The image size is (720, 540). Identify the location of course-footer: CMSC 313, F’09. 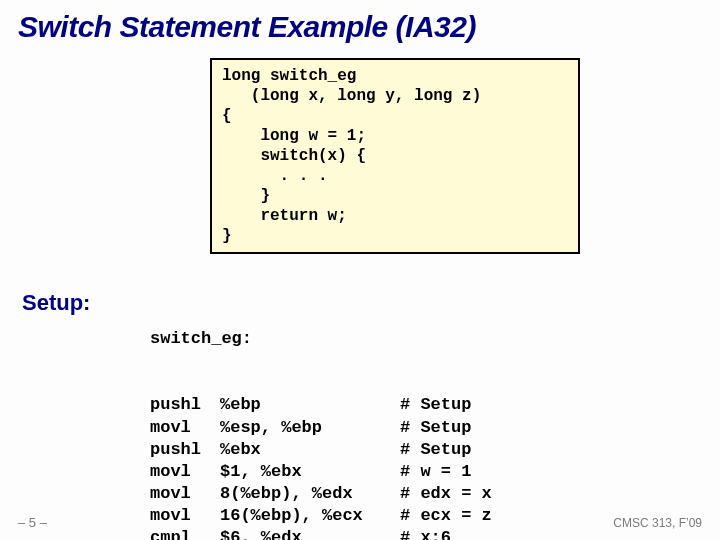
(658, 523).